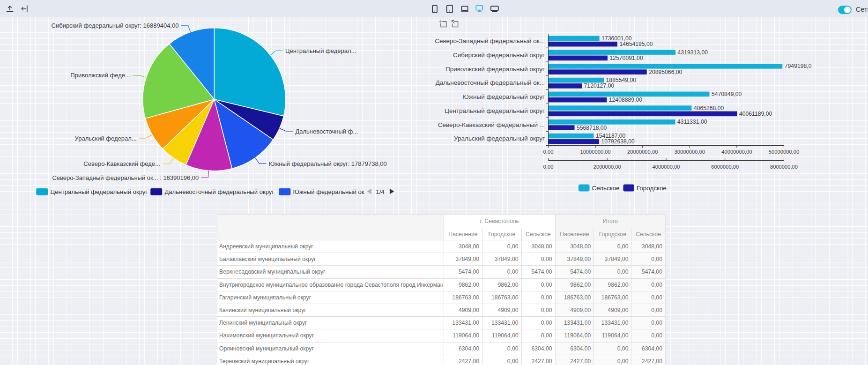  Describe the element at coordinates (709, 108) in the screenshot. I see `svg-text: 4865268,00` at that location.